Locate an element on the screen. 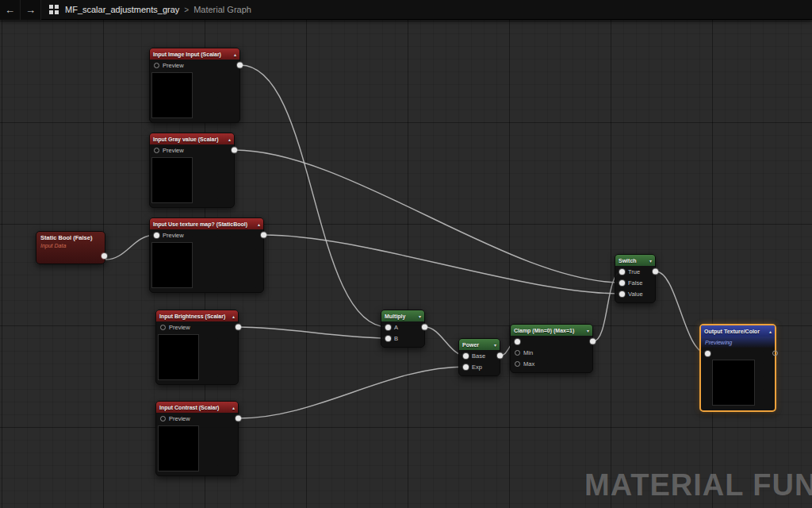 Image resolution: width=812 pixels, height=508 pixels. pin-row: B is located at coordinates (403, 338).